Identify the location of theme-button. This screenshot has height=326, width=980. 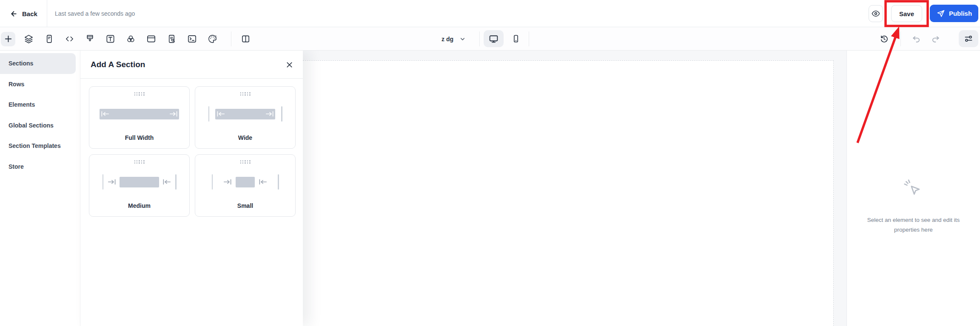
(212, 39).